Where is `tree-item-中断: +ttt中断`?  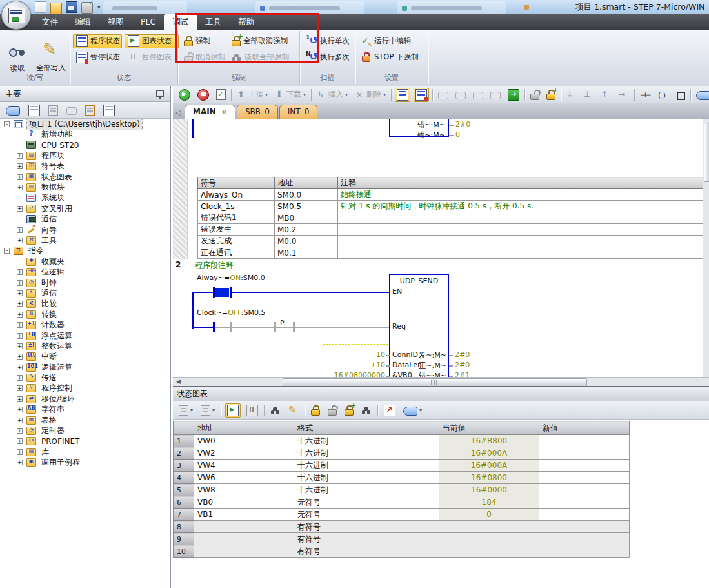
tree-item-中断: +ttt中断 is located at coordinates (85, 357).